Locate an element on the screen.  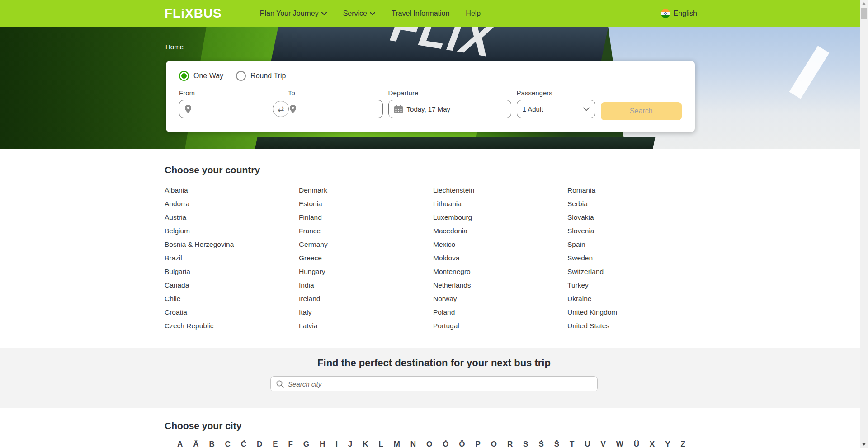
flixbus-logo: FLiXBUS is located at coordinates (193, 14).